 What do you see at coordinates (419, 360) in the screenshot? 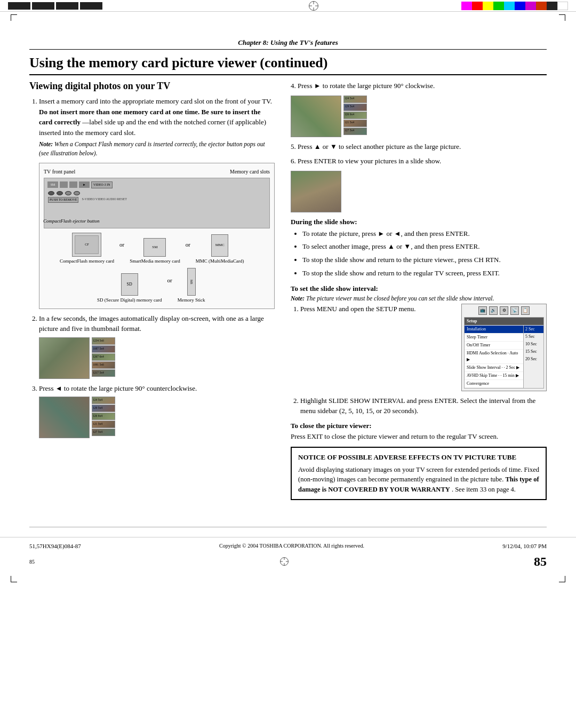
I see `interval-steps: Press MENU and open the SETUP menu. 📺 🔊 …` at bounding box center [419, 360].